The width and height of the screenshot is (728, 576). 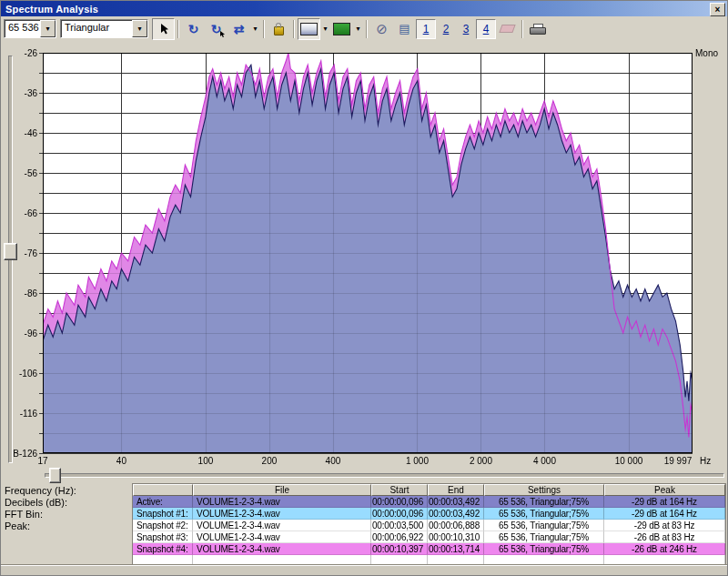 What do you see at coordinates (222, 35) in the screenshot?
I see `mini-cursor-icon` at bounding box center [222, 35].